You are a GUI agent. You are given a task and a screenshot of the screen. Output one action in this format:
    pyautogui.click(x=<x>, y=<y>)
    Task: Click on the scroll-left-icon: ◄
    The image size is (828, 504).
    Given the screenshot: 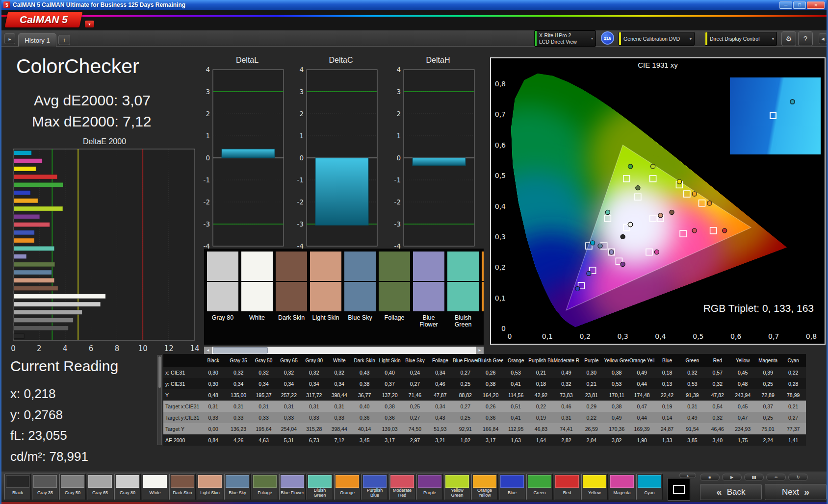 What is the action you would take?
    pyautogui.click(x=208, y=350)
    